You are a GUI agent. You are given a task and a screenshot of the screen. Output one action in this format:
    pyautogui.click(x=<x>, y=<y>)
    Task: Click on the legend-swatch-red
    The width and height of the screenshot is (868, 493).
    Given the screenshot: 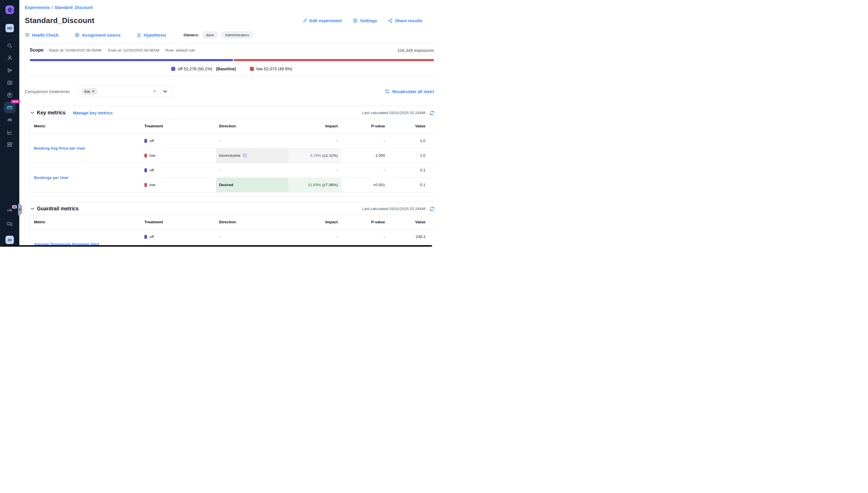 What is the action you would take?
    pyautogui.click(x=252, y=69)
    